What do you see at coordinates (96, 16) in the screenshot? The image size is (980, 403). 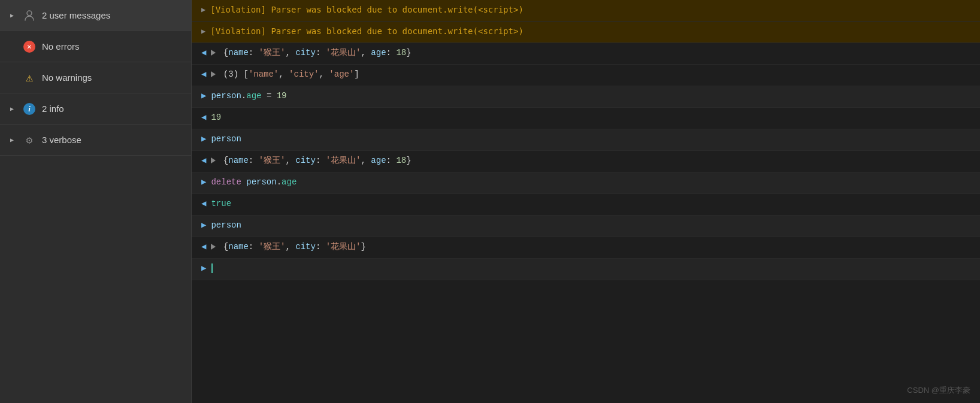 I see `sidebar-item-user-messages: ▶ 2 user messages` at bounding box center [96, 16].